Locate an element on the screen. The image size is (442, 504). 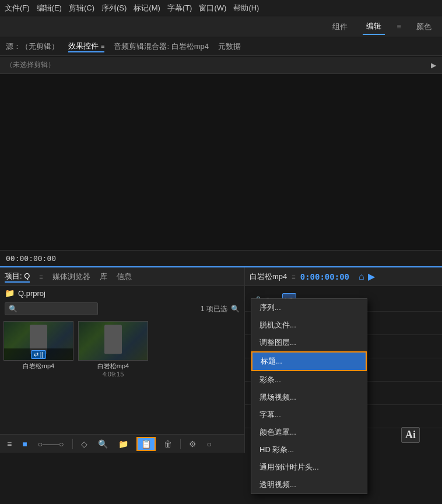
timeline-controls: ⌂ ▶ is located at coordinates (367, 276).